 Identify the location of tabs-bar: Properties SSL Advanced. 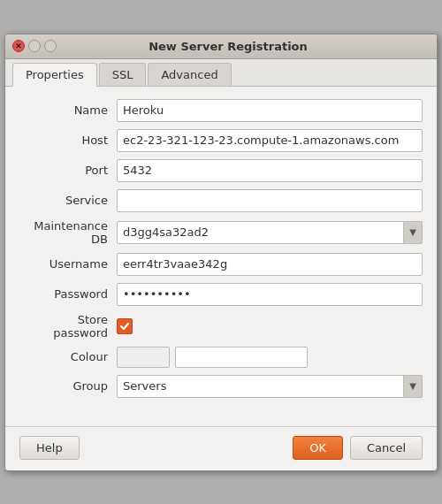
(221, 73).